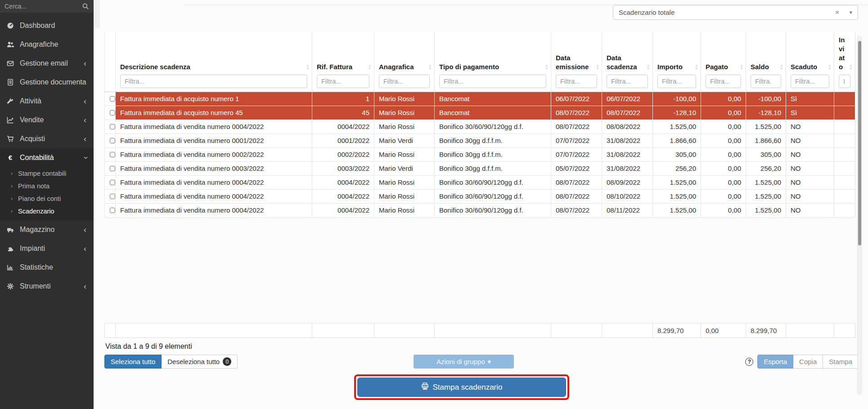  Describe the element at coordinates (810, 197) in the screenshot. I see `cell-scaduto: NO` at that location.